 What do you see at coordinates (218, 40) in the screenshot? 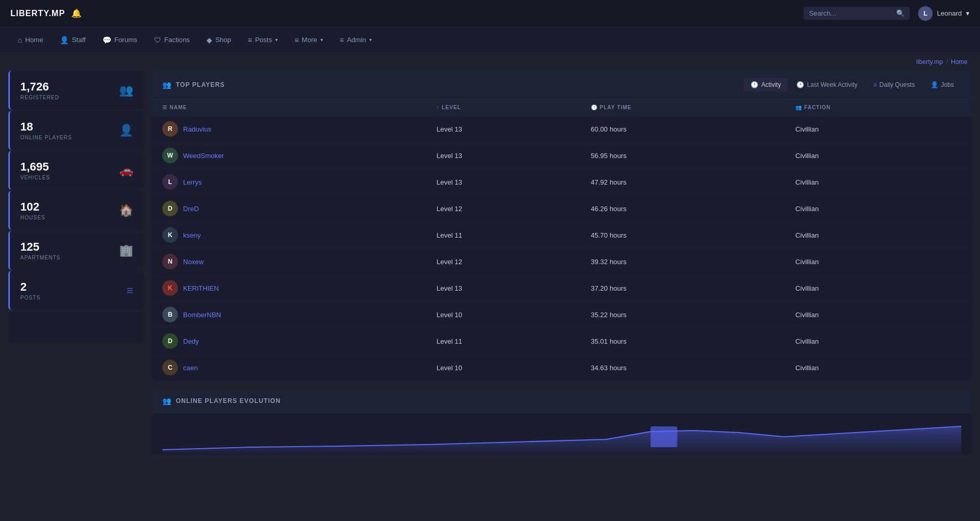
I see `sidebar-item-shop: ◆ Shop` at bounding box center [218, 40].